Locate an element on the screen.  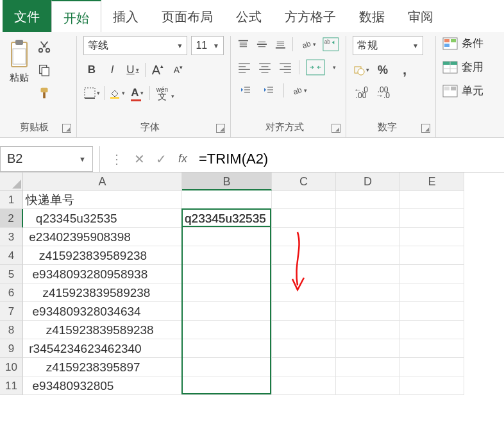
font-size-combo: 11▼ is located at coordinates (208, 46).